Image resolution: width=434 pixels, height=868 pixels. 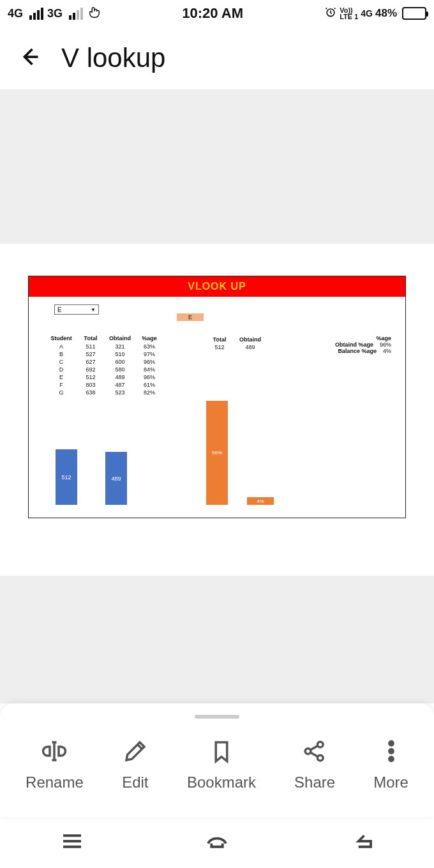 I want to click on table-row: E51248996%, so click(x=105, y=377).